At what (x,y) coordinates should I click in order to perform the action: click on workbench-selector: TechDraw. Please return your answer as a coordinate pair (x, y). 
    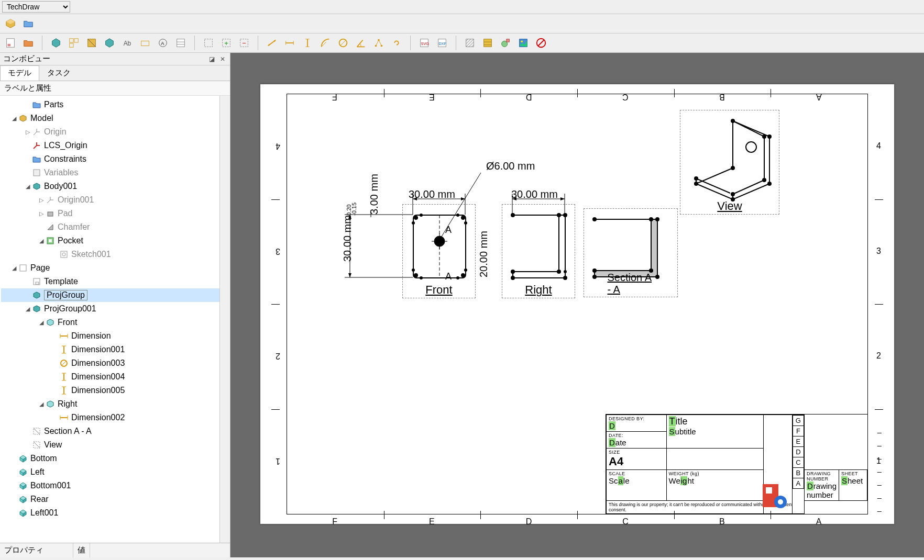
    Looking at the image, I should click on (36, 7).